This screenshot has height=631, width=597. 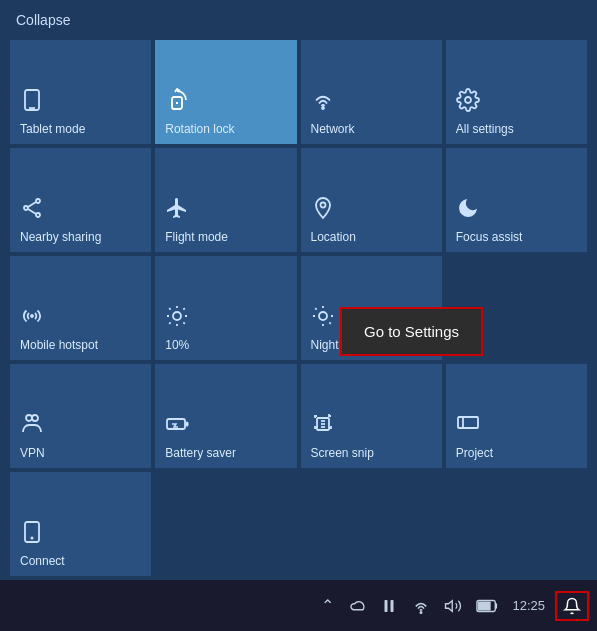 What do you see at coordinates (177, 318) in the screenshot?
I see `brightness-icon` at bounding box center [177, 318].